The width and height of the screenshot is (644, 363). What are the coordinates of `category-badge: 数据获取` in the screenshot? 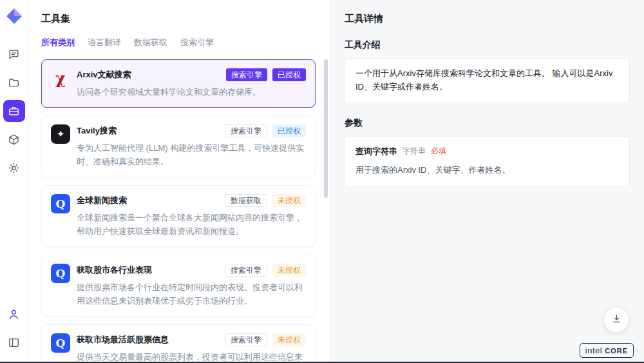 It's located at (246, 201).